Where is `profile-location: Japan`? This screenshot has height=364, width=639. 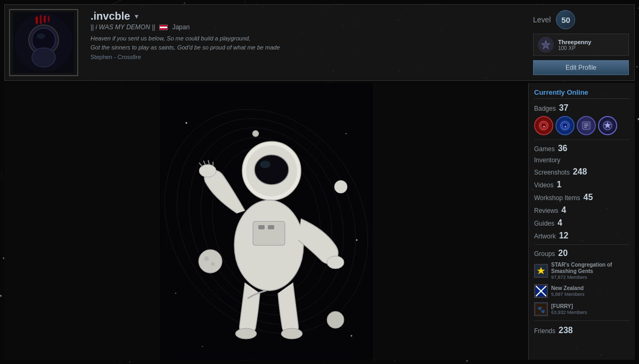 profile-location: Japan is located at coordinates (181, 27).